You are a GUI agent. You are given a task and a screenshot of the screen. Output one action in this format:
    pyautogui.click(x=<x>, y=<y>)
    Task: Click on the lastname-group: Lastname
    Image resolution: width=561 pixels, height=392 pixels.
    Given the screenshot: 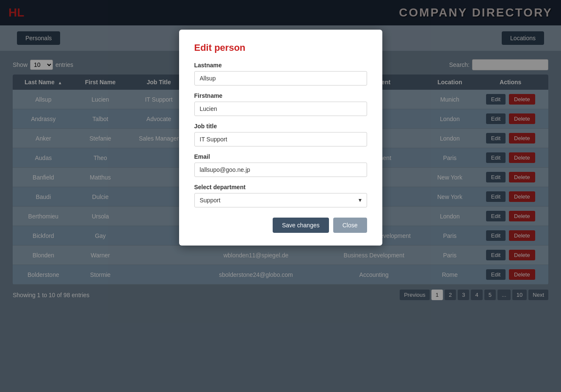 What is the action you would take?
    pyautogui.click(x=281, y=74)
    